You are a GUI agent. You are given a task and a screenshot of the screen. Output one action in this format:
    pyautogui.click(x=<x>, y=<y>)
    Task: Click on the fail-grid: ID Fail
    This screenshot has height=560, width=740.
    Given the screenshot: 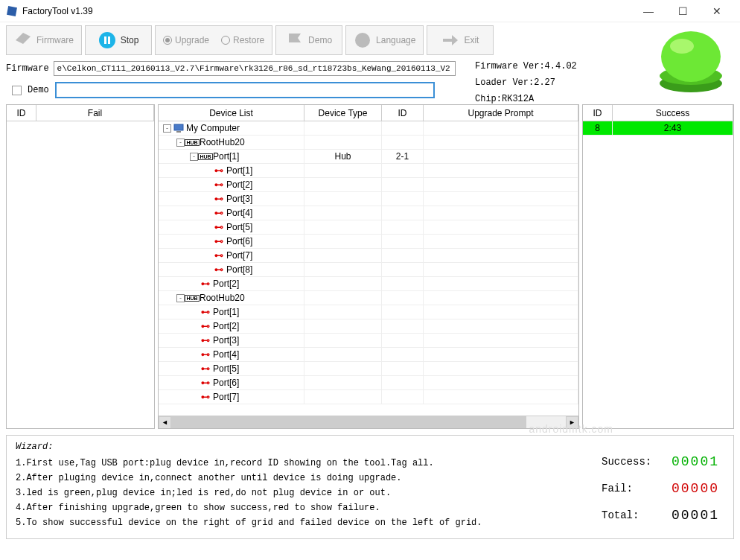 What is the action you would take?
    pyautogui.click(x=80, y=267)
    